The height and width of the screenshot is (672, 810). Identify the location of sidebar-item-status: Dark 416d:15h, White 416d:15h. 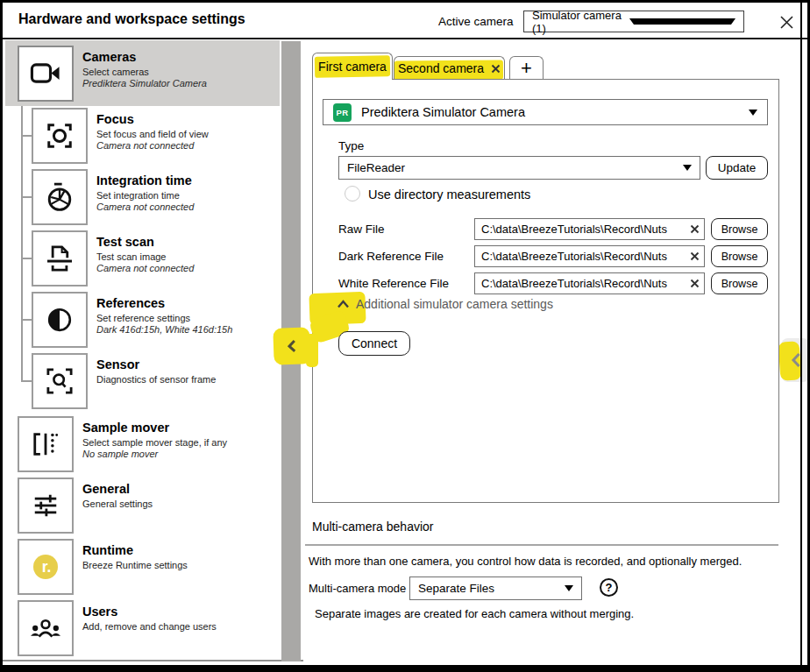
(165, 329).